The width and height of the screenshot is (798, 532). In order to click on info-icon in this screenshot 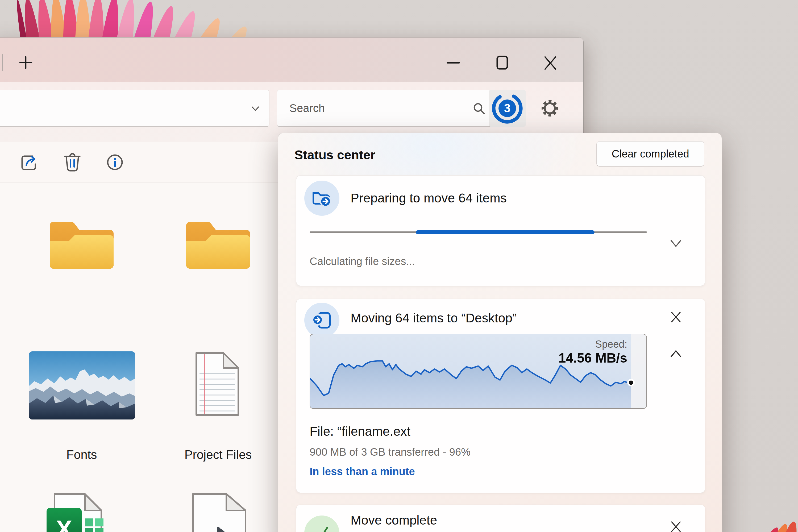, I will do `click(115, 162)`.